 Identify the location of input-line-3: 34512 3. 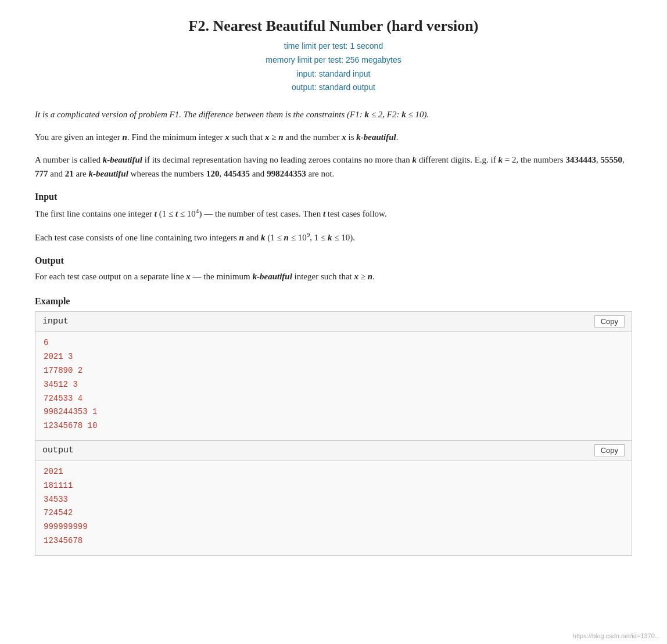
(333, 385).